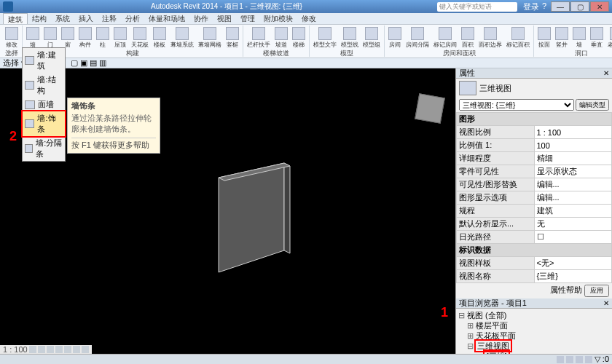 The width and height of the screenshot is (612, 364). Describe the element at coordinates (534, 346) in the screenshot. I see `tree-node: ⊟ 三维视图` at that location.